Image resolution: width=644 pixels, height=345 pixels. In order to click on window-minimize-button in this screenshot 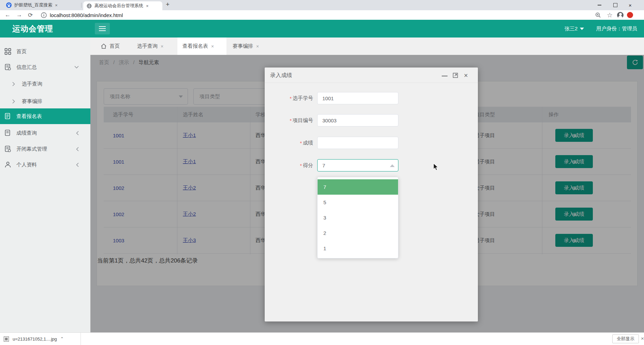, I will do `click(600, 5)`.